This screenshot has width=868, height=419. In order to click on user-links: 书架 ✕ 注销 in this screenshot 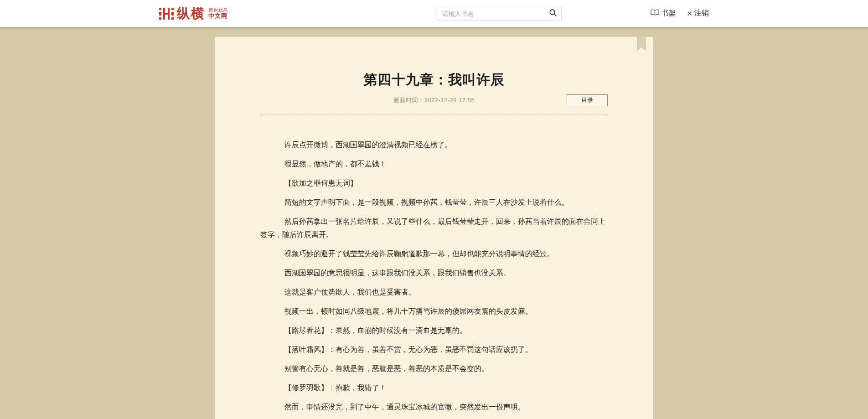, I will do `click(680, 14)`.